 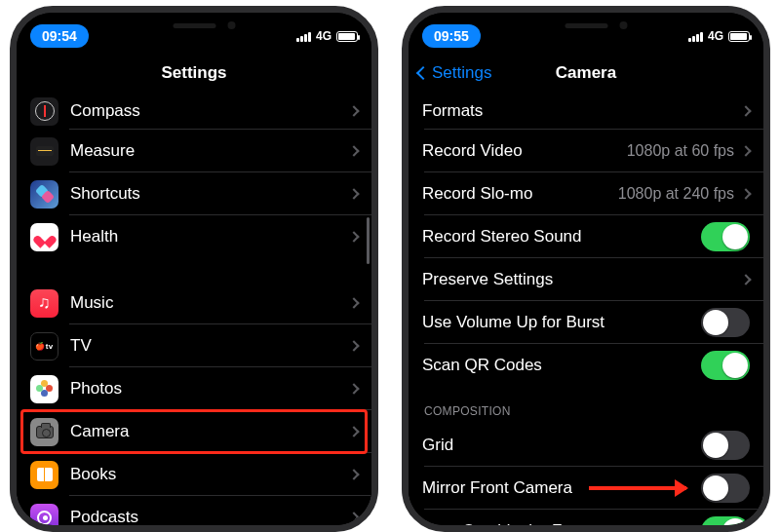 I want to click on measure-icon, so click(x=45, y=152).